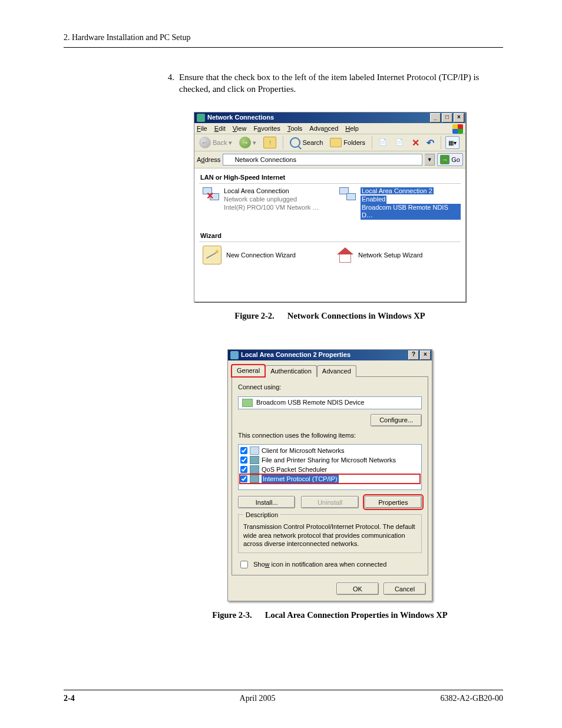 Image resolution: width=562 pixels, height=728 pixels. I want to click on figure-2-2-caption: Figure 2-2.Network Connections in Window…, so click(330, 316).